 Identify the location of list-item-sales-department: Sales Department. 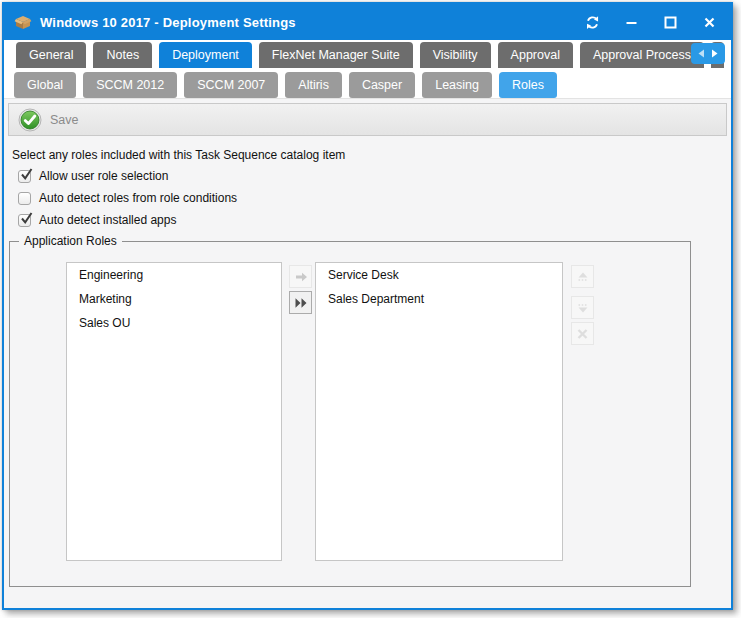
(439, 299).